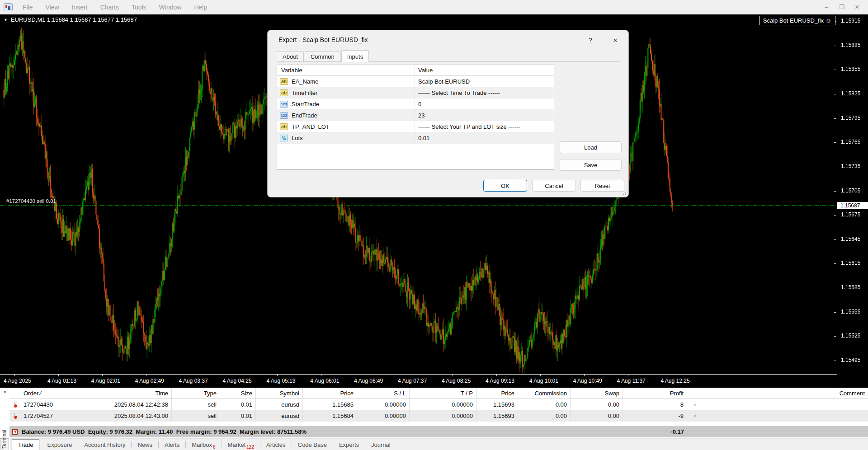 Image resolution: width=868 pixels, height=450 pixels. Describe the element at coordinates (16, 405) in the screenshot. I see `order-icon` at that location.